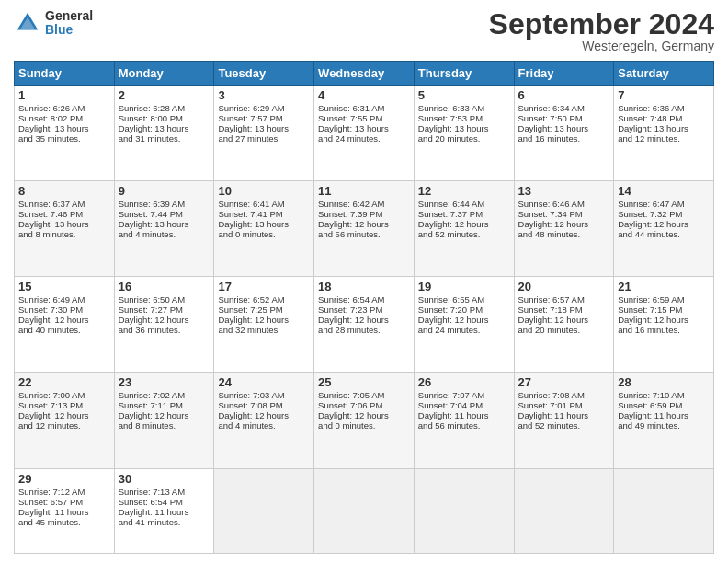 Image resolution: width=728 pixels, height=563 pixels. What do you see at coordinates (264, 191) in the screenshot?
I see `day-number: 10` at bounding box center [264, 191].